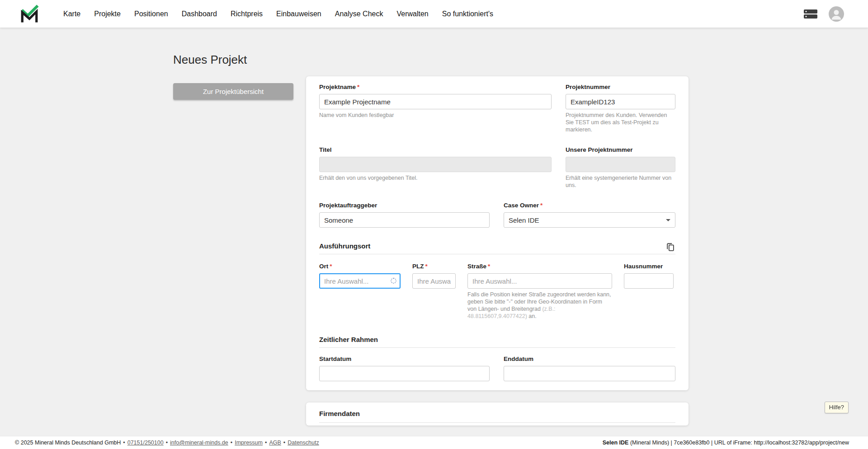 The image size is (868, 449). What do you see at coordinates (199, 14) in the screenshot?
I see `nav-item-dashboard: Dashboard` at bounding box center [199, 14].